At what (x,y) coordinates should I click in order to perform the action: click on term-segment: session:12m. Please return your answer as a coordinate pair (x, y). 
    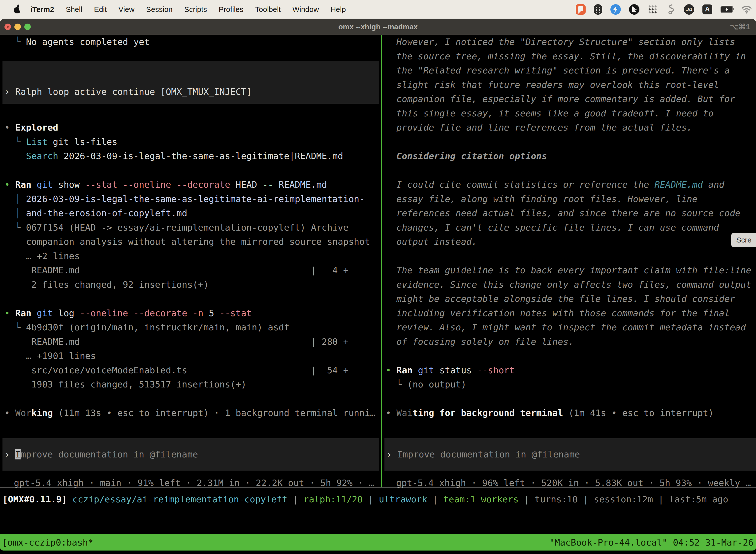
    Looking at the image, I should click on (623, 499).